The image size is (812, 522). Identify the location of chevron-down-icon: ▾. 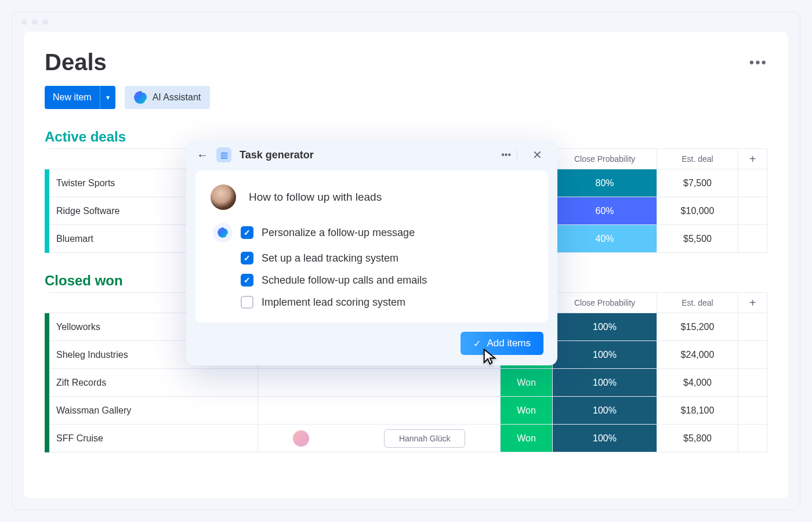
(108, 97).